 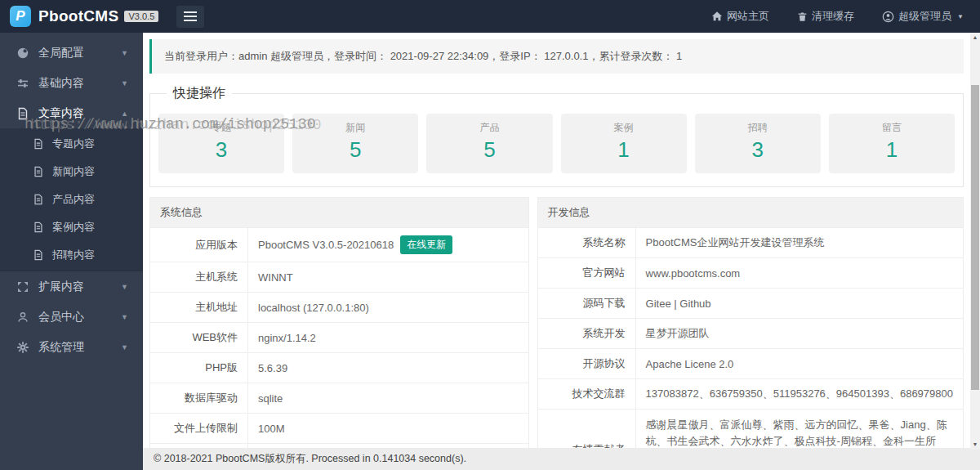 I want to click on sliders-icon, so click(x=23, y=83).